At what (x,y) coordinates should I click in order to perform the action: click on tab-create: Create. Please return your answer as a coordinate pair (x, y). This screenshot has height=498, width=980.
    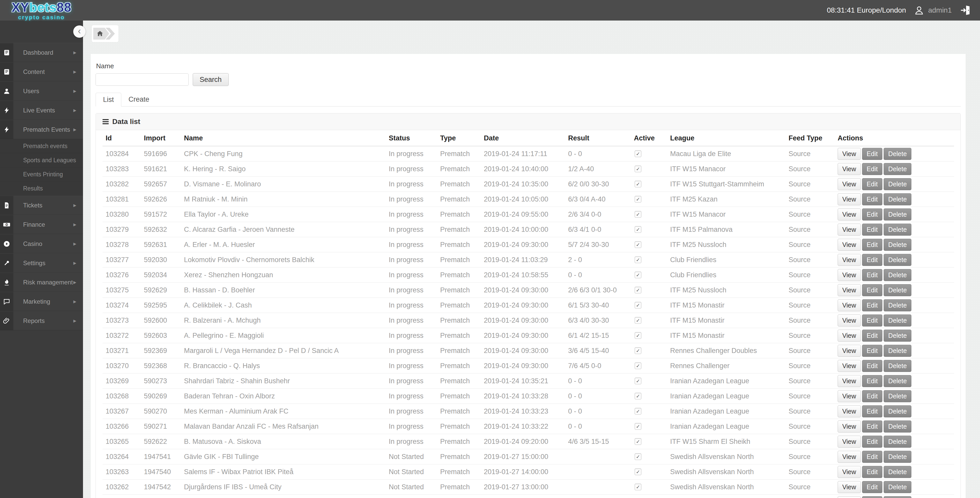
    Looking at the image, I should click on (139, 100).